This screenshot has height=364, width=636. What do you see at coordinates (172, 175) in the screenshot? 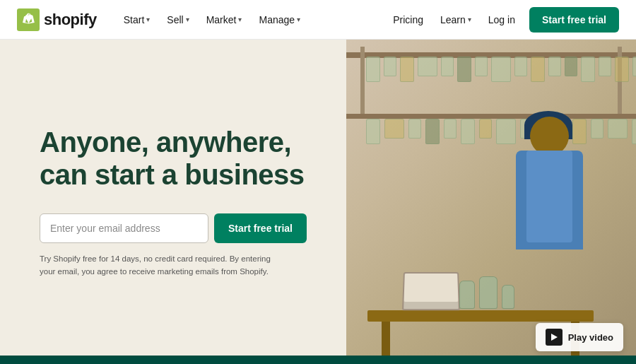
I see `hero-heading-line2: can start a business` at bounding box center [172, 175].